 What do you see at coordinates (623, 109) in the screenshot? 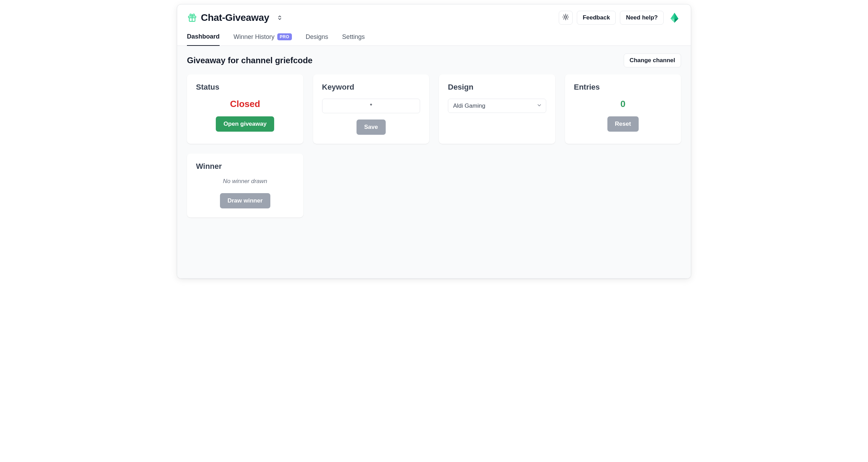
I see `entries-card: Entries 0 Reset` at bounding box center [623, 109].